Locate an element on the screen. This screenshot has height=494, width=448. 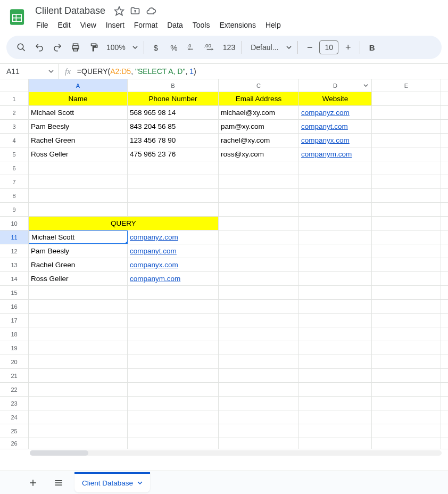
row-header: 6 is located at coordinates (14, 168).